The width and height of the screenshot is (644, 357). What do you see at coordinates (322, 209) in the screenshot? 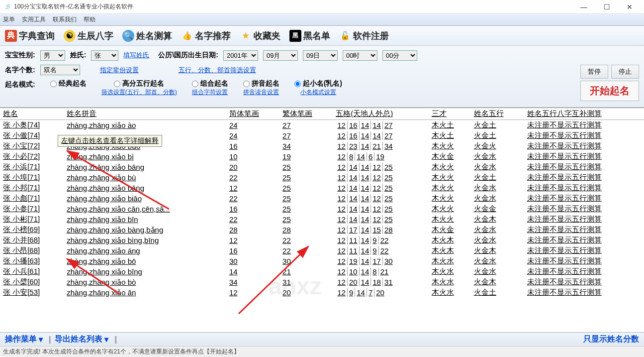
I see `table-row: 张 小参[71]zhàng,zhāng xiǎo cān,cēn,sā...16…` at bounding box center [322, 209].